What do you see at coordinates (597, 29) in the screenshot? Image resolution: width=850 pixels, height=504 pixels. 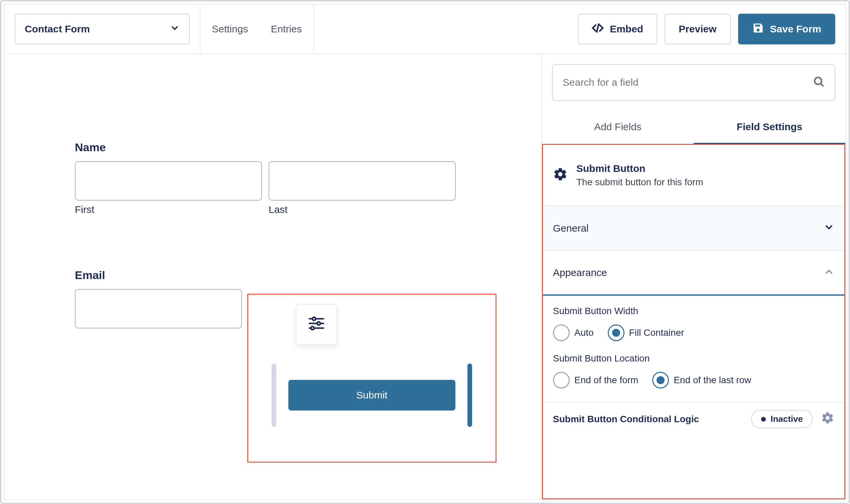 I see `code-icon` at bounding box center [597, 29].